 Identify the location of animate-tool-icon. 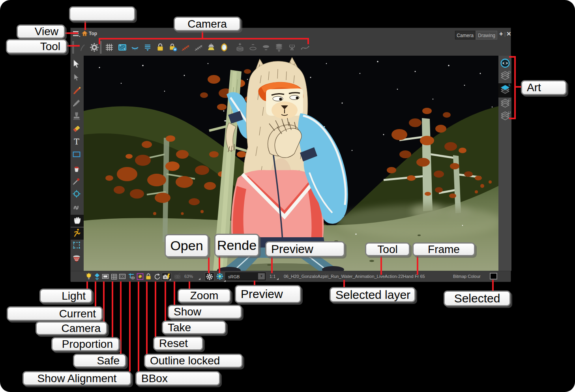
(77, 234).